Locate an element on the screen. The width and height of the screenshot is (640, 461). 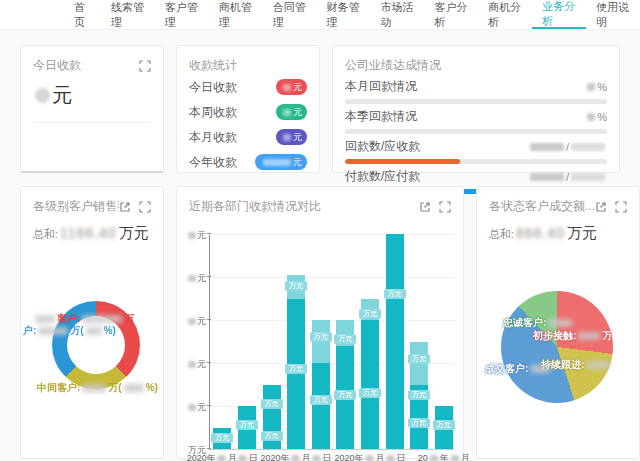
today-collection-value: 元 is located at coordinates (92, 96).